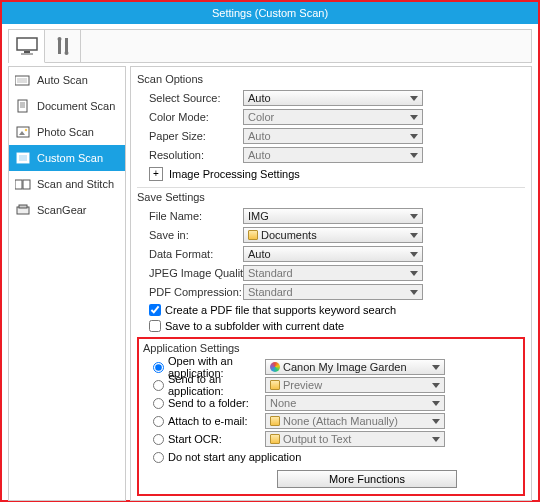 The image size is (540, 502). What do you see at coordinates (156, 174) in the screenshot?
I see `expand-img-processing: +` at bounding box center [156, 174].